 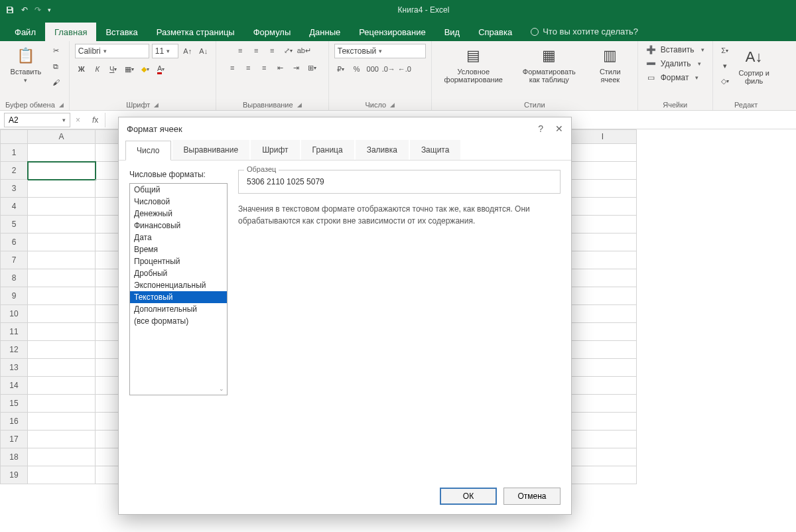 I want to click on tab-review: Рецензирование, so click(x=392, y=32).